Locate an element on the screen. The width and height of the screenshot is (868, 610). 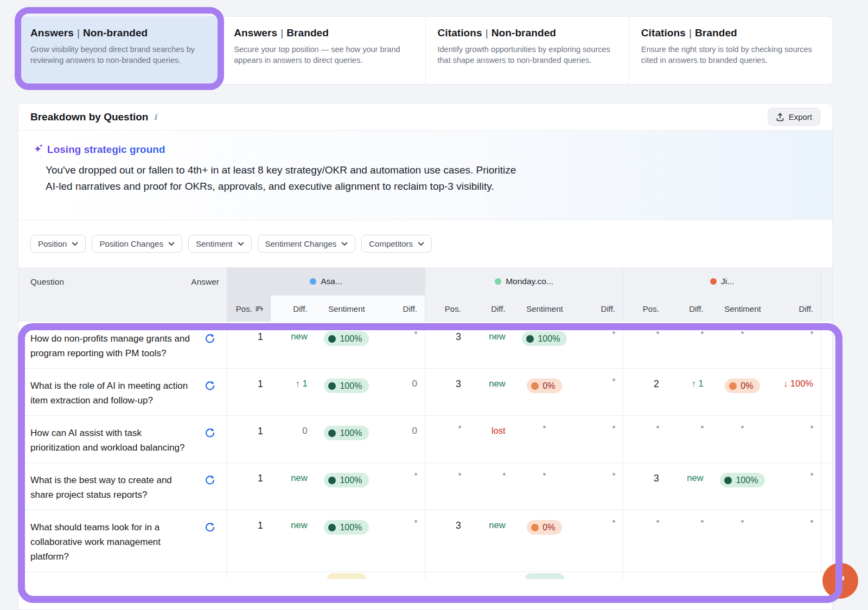
competitor-group: Asa...Pos.Diff.SentimentDiff. is located at coordinates (326, 294).